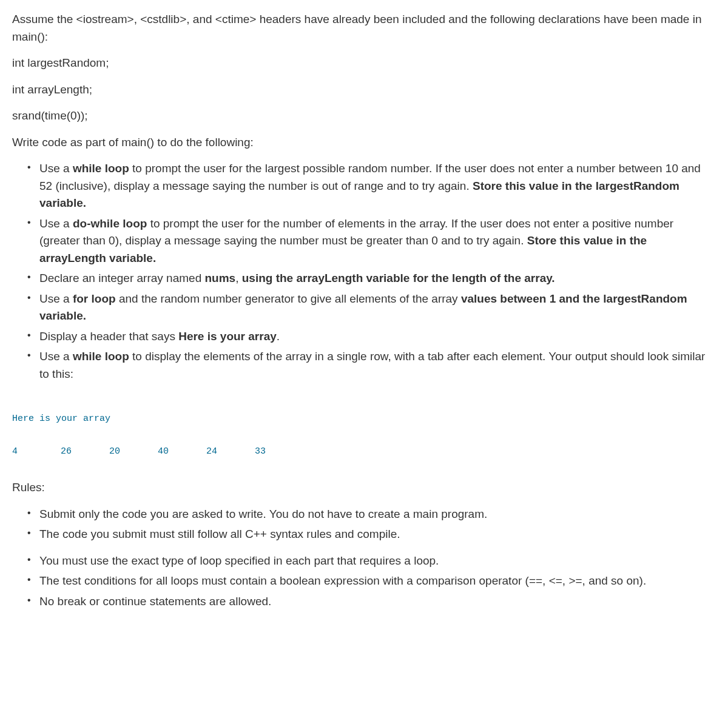 This screenshot has width=728, height=701. What do you see at coordinates (110, 223) in the screenshot?
I see `do-while-loop-bold: do-while loop` at bounding box center [110, 223].